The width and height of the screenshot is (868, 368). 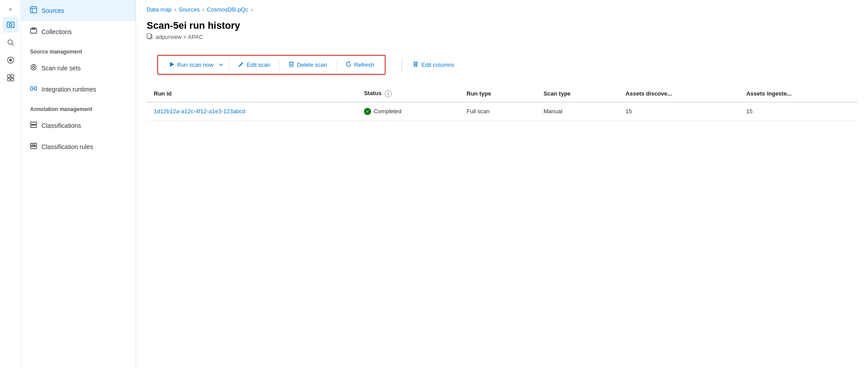 What do you see at coordinates (502, 103) in the screenshot?
I see `table-container: Run id Status i Run type Scan type Asset…` at bounding box center [502, 103].